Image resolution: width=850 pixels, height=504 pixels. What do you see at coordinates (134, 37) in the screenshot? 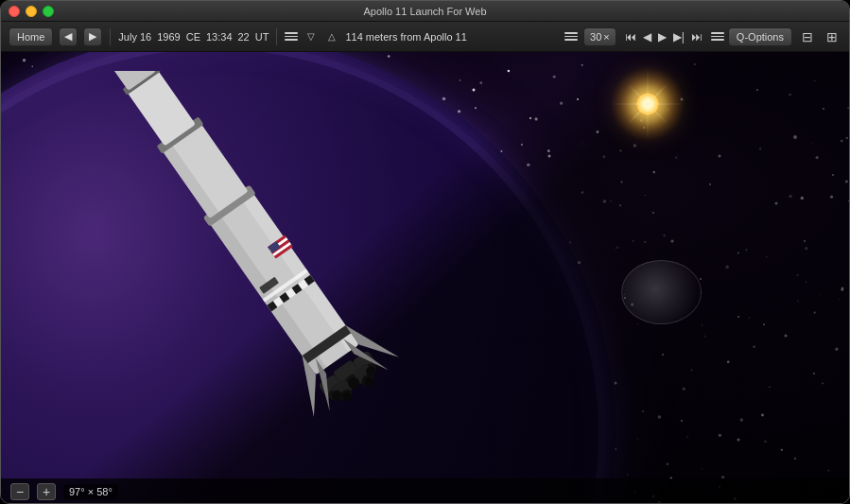
I see `date-display: July 16` at bounding box center [134, 37].